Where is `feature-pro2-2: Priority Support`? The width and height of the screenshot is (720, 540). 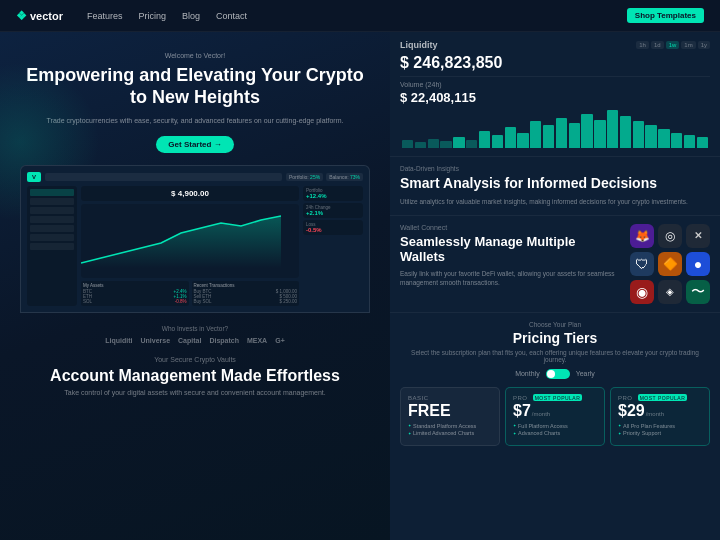 feature-pro2-2: Priority Support is located at coordinates (660, 433).